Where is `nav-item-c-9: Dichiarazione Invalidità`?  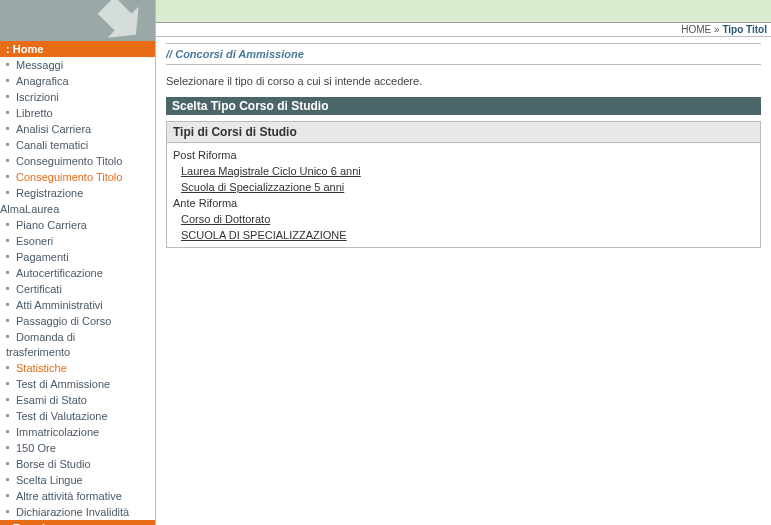
nav-item-c-9: Dichiarazione Invalidità is located at coordinates (80, 512).